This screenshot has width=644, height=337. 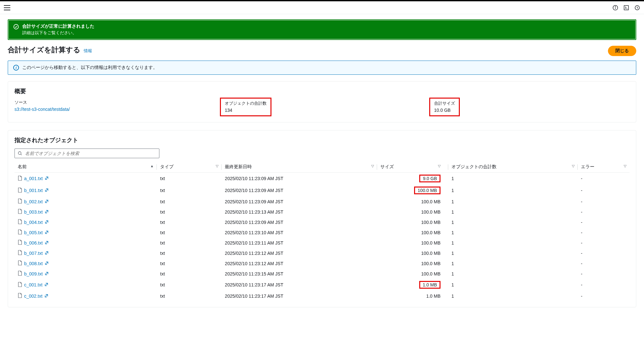 I want to click on col-header-size: サイズ▽, so click(x=413, y=167).